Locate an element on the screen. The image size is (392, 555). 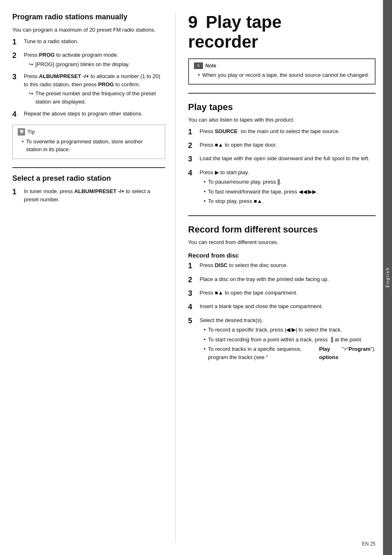
disc-step-3-num: 3 is located at coordinates (193, 293).